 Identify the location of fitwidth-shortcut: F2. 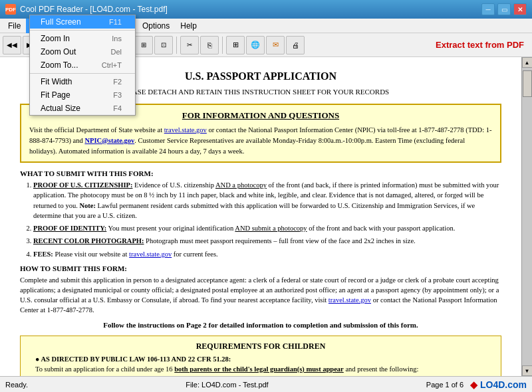
(117, 82).